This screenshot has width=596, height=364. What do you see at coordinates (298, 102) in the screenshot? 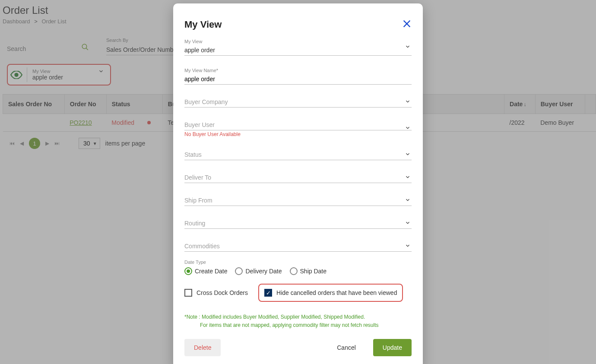
I see `buyer-company-select: Buyer Company` at bounding box center [298, 102].